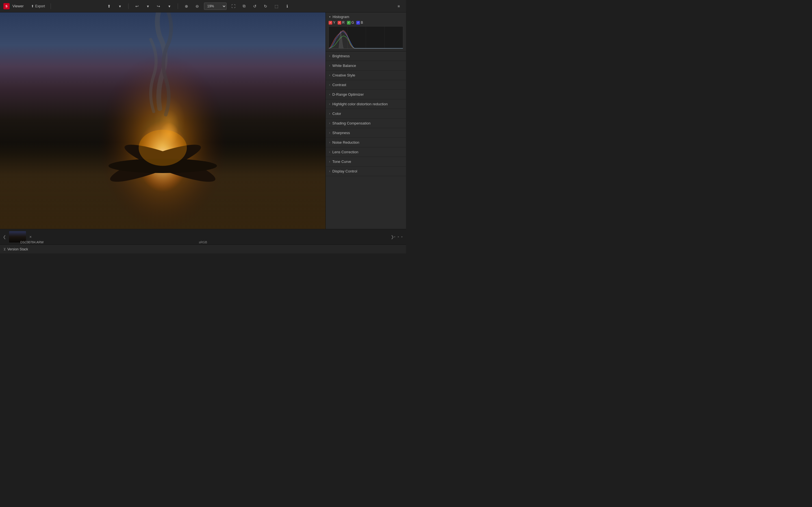  I want to click on d-range-chevron-icon: ›, so click(329, 95).